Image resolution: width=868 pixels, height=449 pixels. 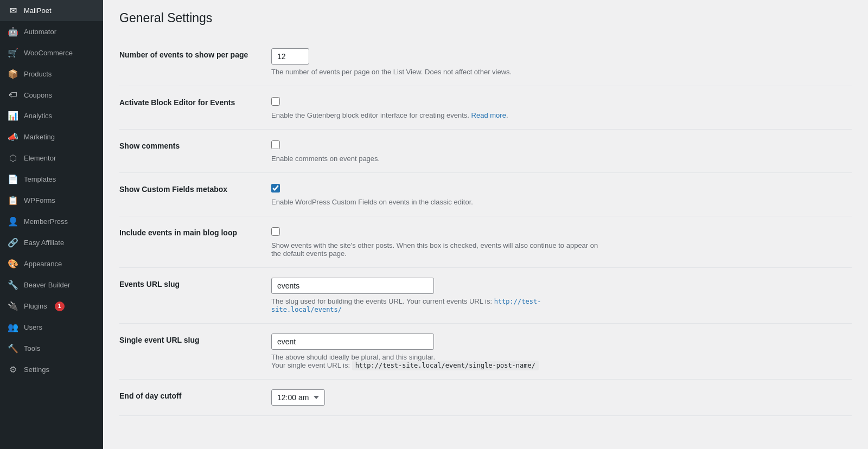 I want to click on sidebar-item-settings: ⚙ Settings, so click(x=52, y=370).